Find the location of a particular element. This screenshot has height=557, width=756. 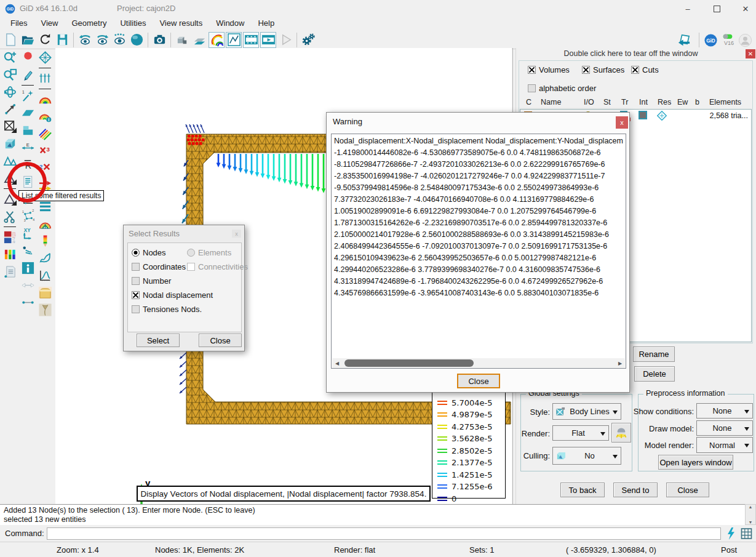

line-arrows-icon is located at coordinates (28, 286).